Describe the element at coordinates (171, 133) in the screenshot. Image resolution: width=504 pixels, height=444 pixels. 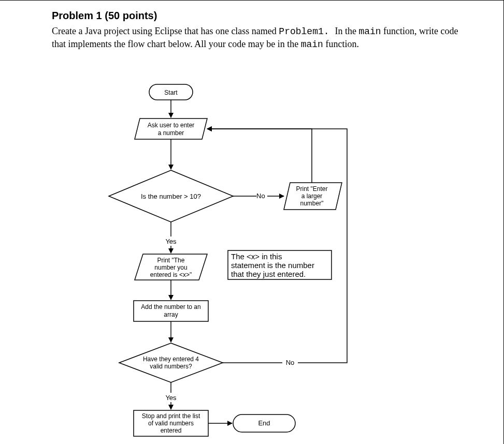
I see `input-line2: a number` at that location.